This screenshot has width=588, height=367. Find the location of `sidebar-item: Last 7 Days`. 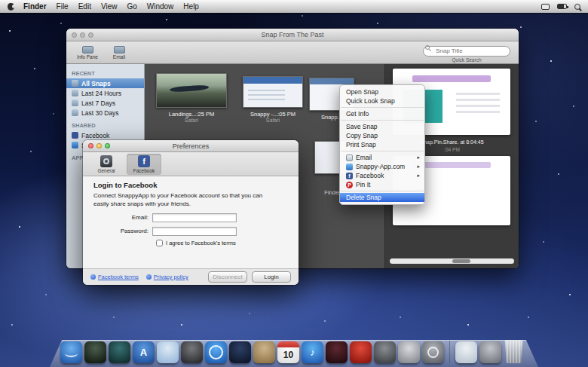

sidebar-item: Last 7 Days is located at coordinates (106, 102).